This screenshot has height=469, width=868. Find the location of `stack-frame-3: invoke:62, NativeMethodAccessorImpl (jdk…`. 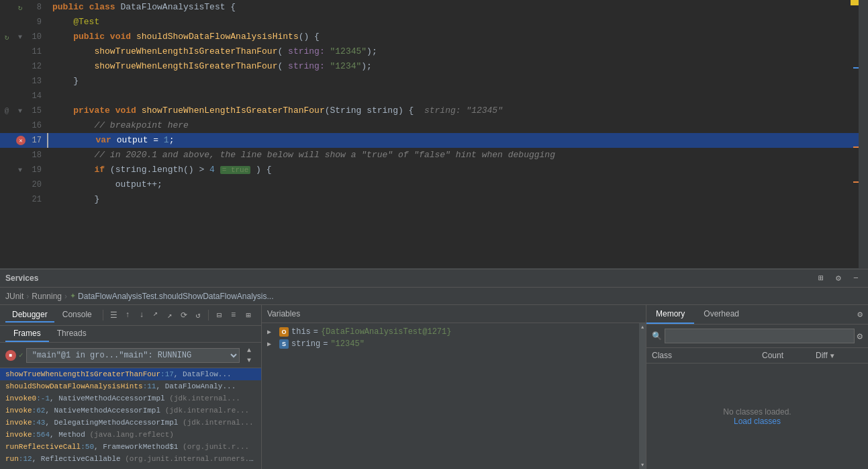

stack-frame-3: invoke:62, NativeMethodAccessorImpl (jdk… is located at coordinates (130, 411).